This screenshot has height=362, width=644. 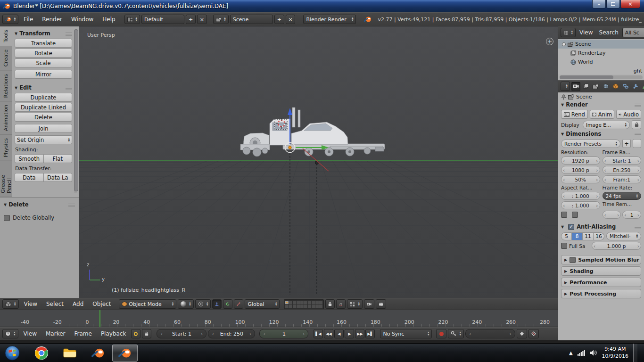 What do you see at coordinates (576, 87) in the screenshot?
I see `properties-tab-render` at bounding box center [576, 87].